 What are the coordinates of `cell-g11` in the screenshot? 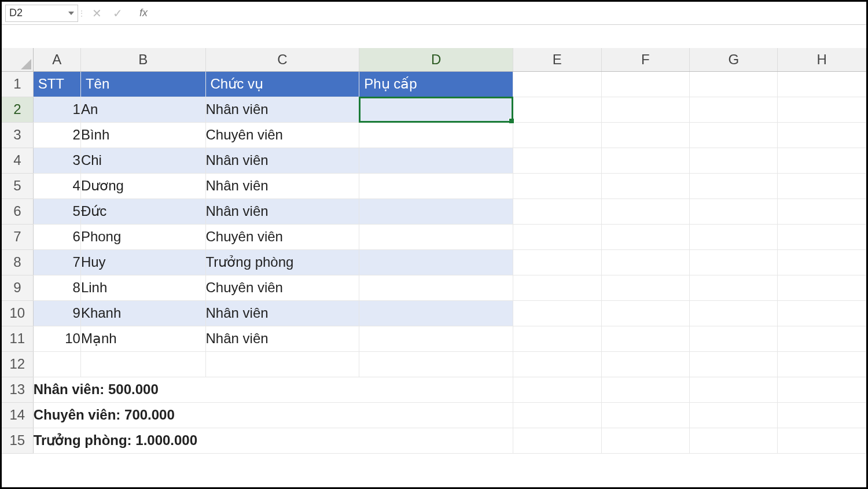 It's located at (734, 339).